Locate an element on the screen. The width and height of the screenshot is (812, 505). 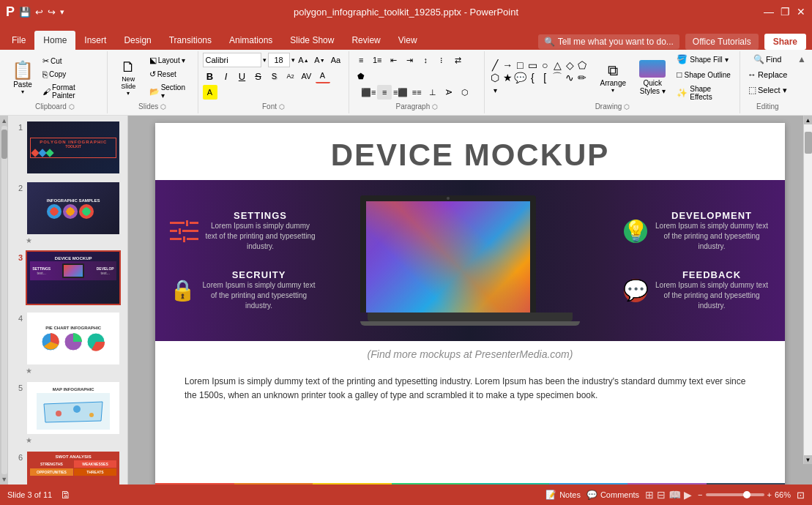
layout-button: ⬕ Layout ▾ is located at coordinates (170, 60).